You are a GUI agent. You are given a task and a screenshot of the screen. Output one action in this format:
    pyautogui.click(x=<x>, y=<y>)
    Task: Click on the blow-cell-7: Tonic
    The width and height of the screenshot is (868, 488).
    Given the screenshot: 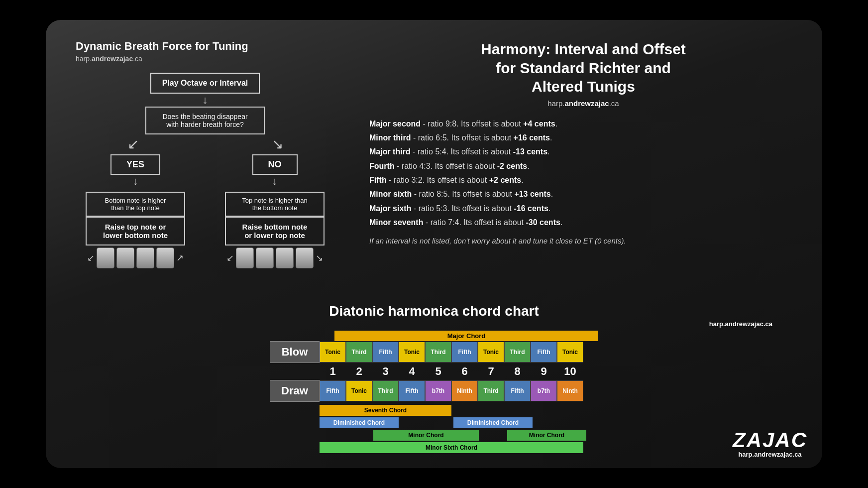 What is the action you would take?
    pyautogui.click(x=491, y=352)
    